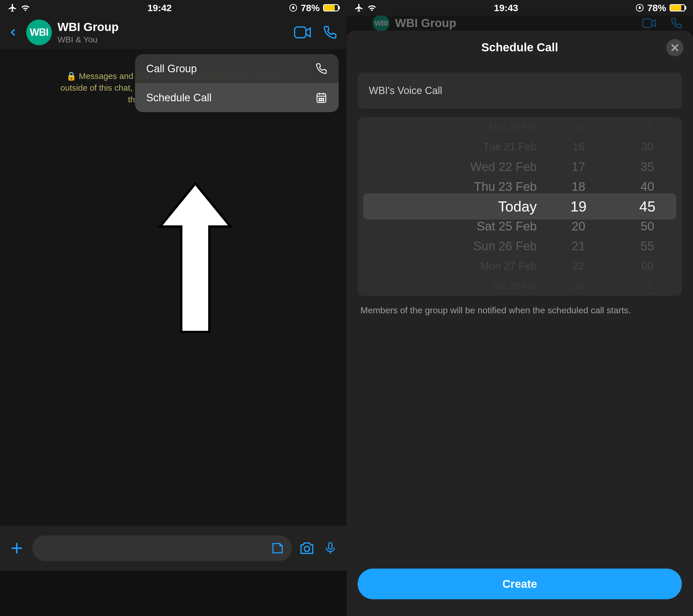 This screenshot has width=693, height=616. What do you see at coordinates (195, 258) in the screenshot?
I see `arrow-overlay` at bounding box center [195, 258].